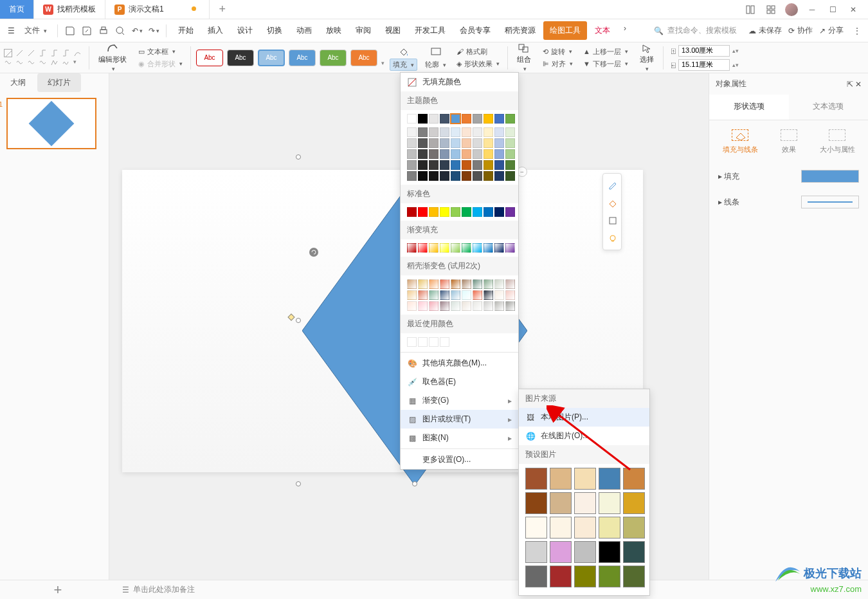 This screenshot has height=599, width=868. I want to click on gallery-expand-icon: ▾, so click(383, 63).